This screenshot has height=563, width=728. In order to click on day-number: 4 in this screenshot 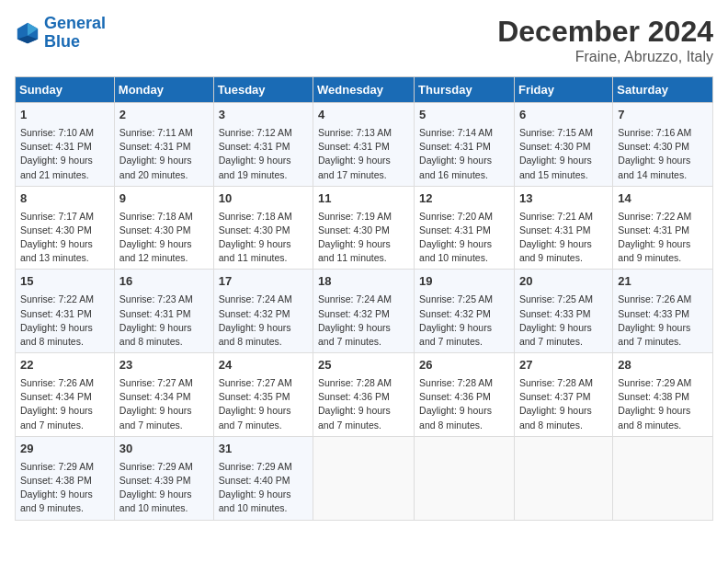, I will do `click(364, 116)`.